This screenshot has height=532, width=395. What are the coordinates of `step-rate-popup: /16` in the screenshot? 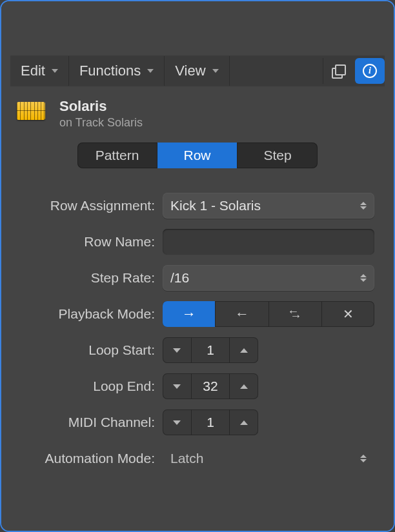 It's located at (268, 278).